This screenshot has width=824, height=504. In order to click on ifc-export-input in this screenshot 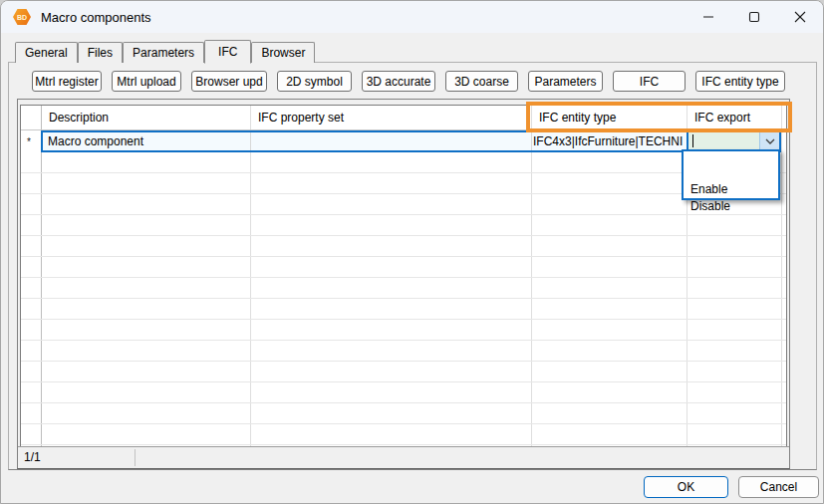, I will do `click(723, 141)`.